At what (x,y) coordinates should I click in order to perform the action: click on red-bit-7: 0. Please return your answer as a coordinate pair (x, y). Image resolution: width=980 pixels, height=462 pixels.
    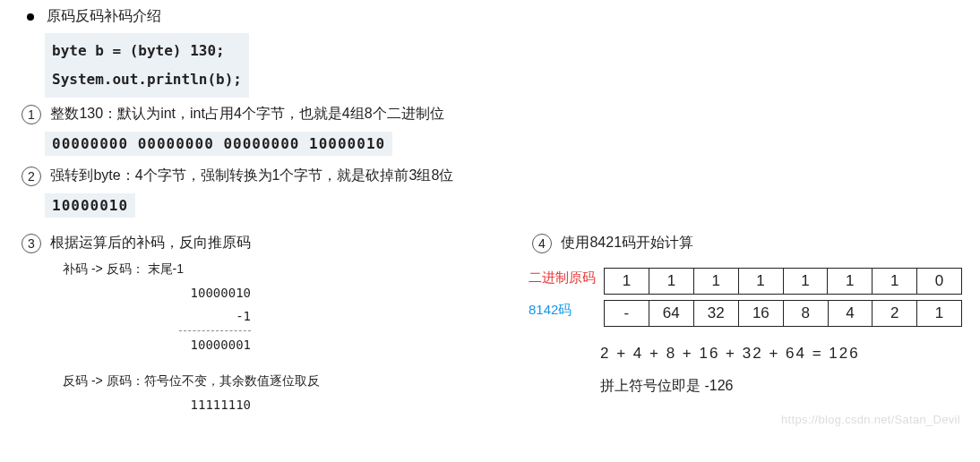
    Looking at the image, I should click on (940, 281).